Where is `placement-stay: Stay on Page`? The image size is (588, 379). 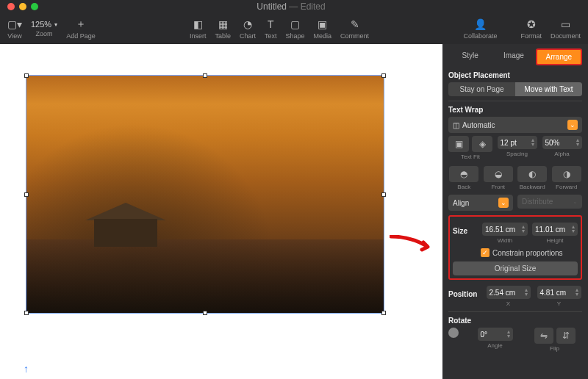
placement-stay: Stay on Page is located at coordinates (482, 90).